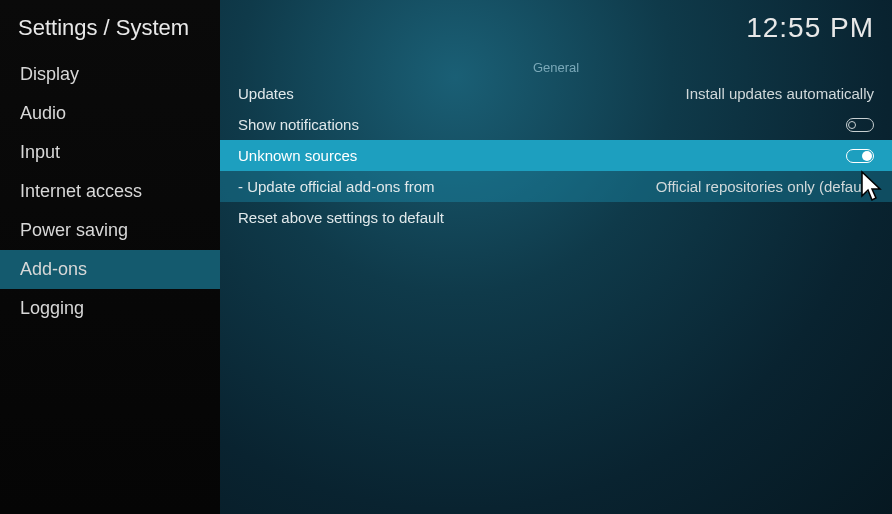 The height and width of the screenshot is (514, 892). Describe the element at coordinates (556, 156) in the screenshot. I see `setting-unknown-sources: Unknown sources` at that location.